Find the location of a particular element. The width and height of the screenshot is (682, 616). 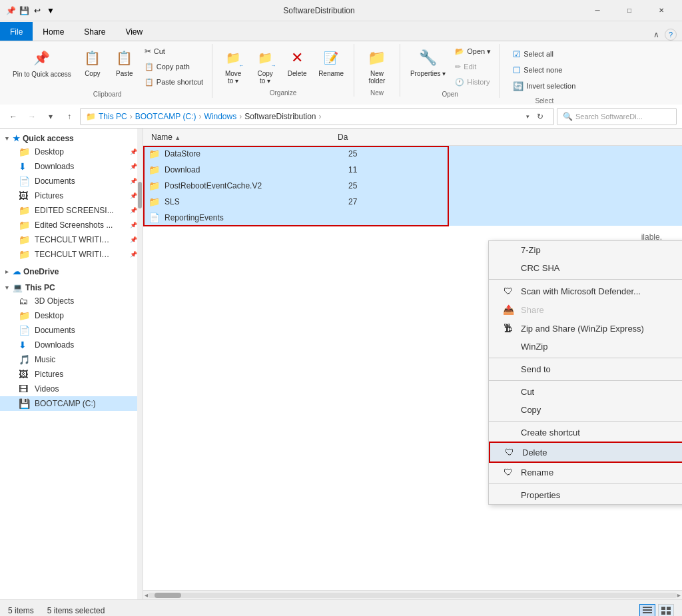

recent-locations-button: ▾ is located at coordinates (51, 117).